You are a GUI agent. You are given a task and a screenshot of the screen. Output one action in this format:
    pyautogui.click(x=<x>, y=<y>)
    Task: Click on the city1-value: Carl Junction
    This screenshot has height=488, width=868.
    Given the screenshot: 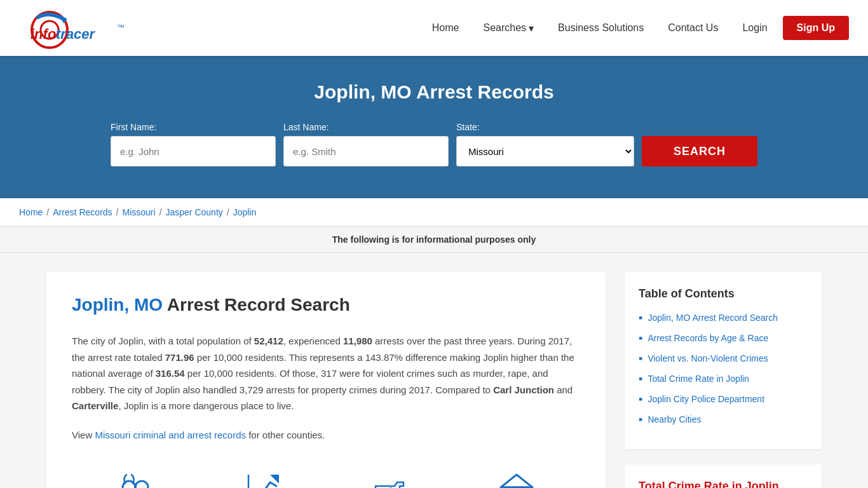 What is the action you would take?
    pyautogui.click(x=524, y=390)
    